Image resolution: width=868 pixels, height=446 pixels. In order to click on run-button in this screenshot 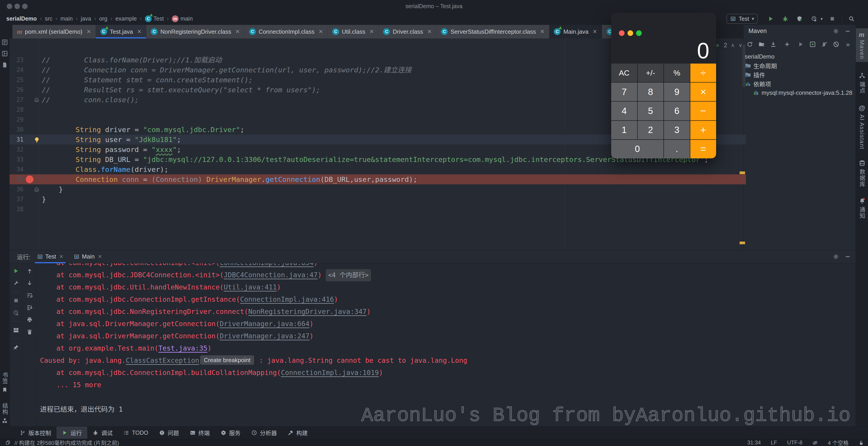, I will do `click(771, 19)`.